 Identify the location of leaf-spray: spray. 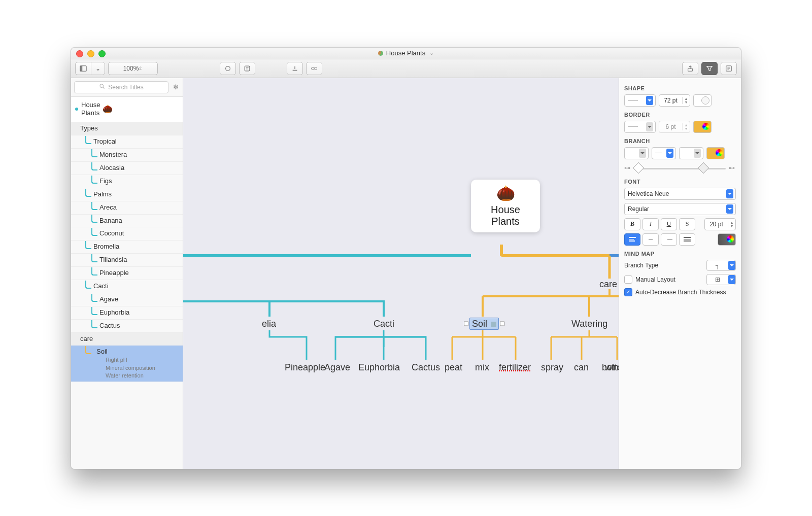
(552, 367).